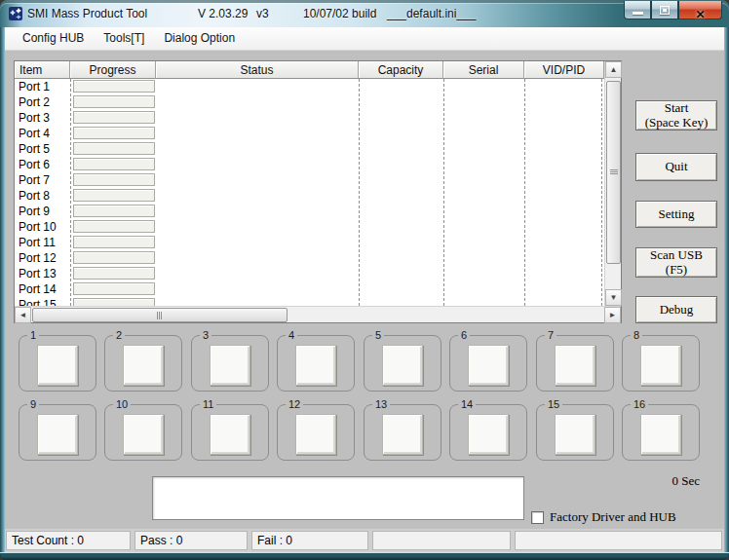  Describe the element at coordinates (199, 39) in the screenshot. I see `menu-dialog-option: Dialog Option` at that location.